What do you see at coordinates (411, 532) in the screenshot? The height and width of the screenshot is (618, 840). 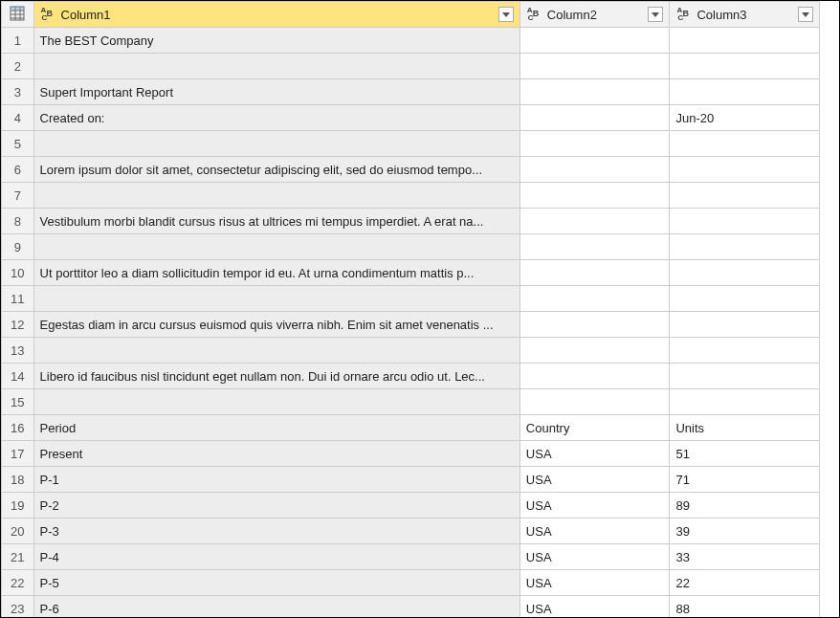 I see `table-row: 20P-3USA39` at bounding box center [411, 532].